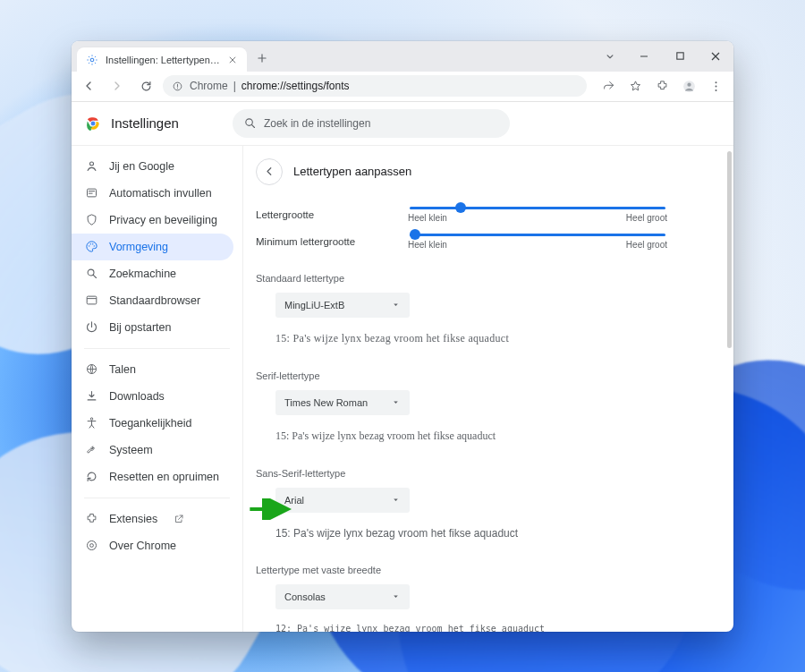 This screenshot has height=672, width=805. I want to click on download-icon, so click(91, 396).